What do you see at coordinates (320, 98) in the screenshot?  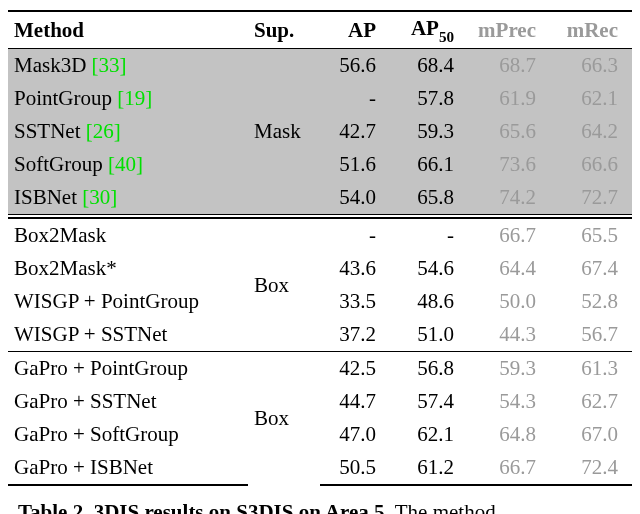 I see `table-row: PointGroup [19]-57.861.962.1` at bounding box center [320, 98].